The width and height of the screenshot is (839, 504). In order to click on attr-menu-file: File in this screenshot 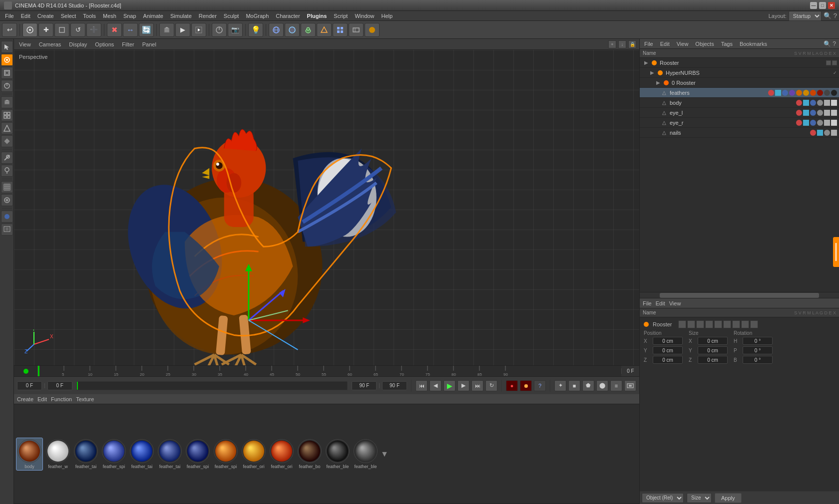, I will do `click(647, 303)`.